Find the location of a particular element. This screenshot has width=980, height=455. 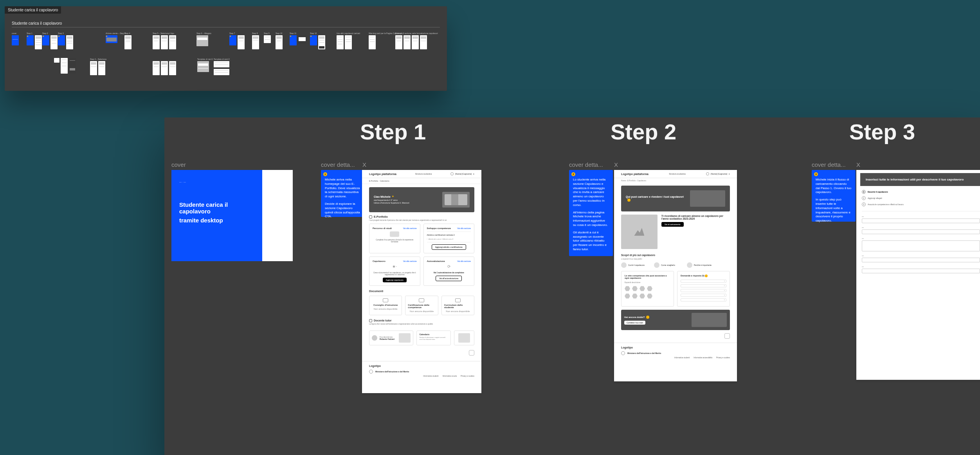

calendar-card: Calendario Gestisci la direzione e regis… is located at coordinates (434, 338).